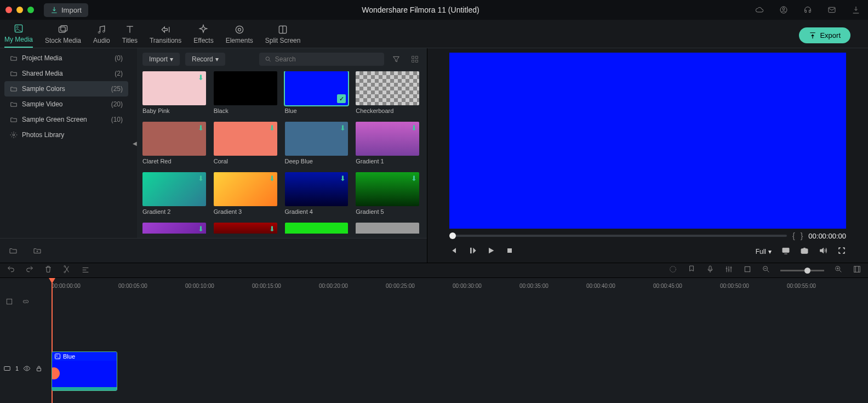 The image size is (868, 403). What do you see at coordinates (454, 252) in the screenshot?
I see `prev-frame-button` at bounding box center [454, 252].